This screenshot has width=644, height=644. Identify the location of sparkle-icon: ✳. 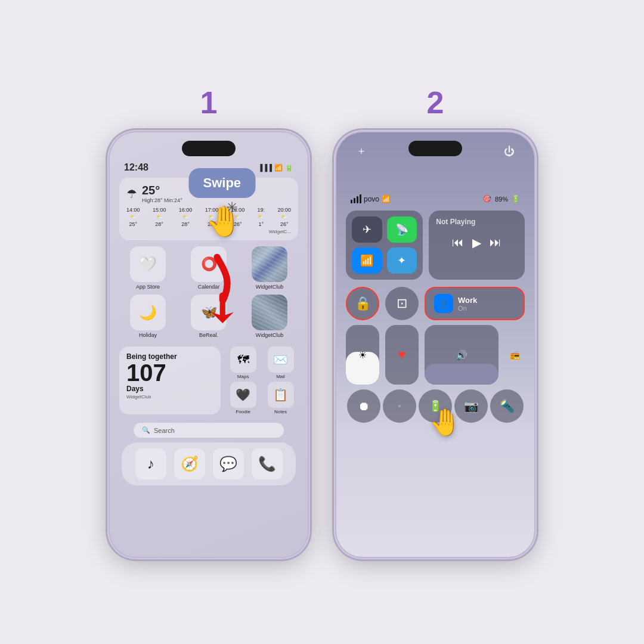
(232, 208).